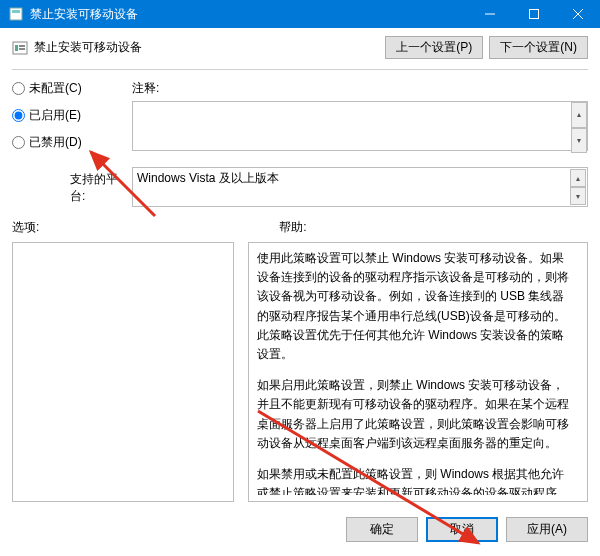 The image size is (600, 556). Describe the element at coordinates (292, 228) in the screenshot. I see `help-label: 帮助:` at that location.